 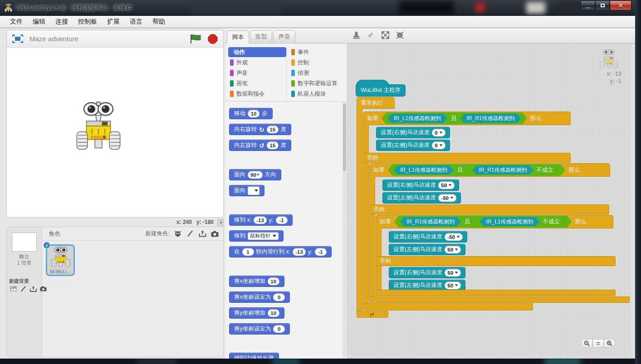 I want to click on motor-block-2: 设置(左侧)马达速度 0, so click(x=413, y=145).